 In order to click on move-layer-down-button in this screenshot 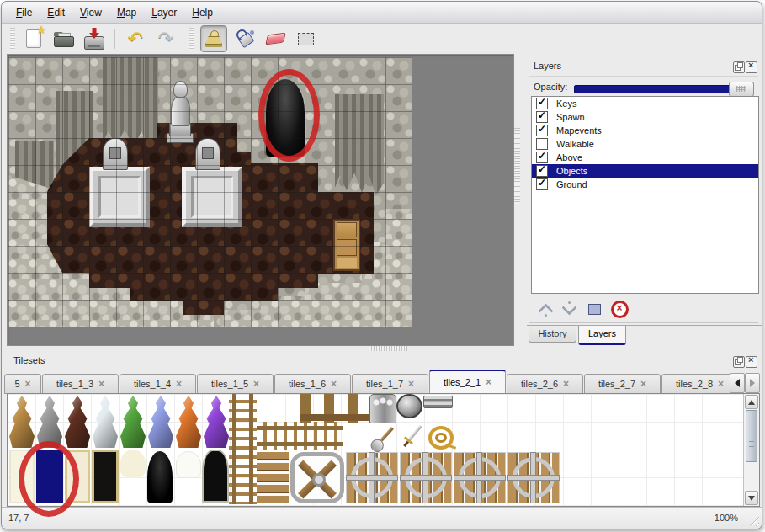, I will do `click(569, 309)`.